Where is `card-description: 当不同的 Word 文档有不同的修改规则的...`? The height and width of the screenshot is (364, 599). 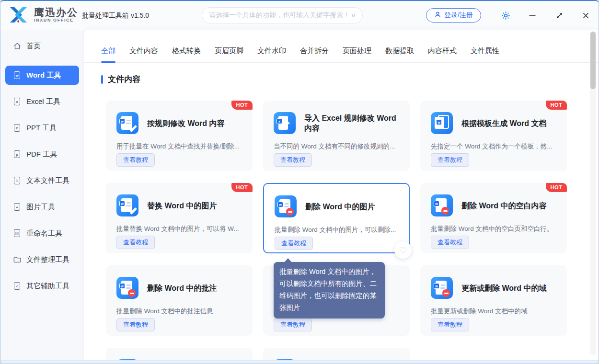 card-description: 当不同的 Word 文档有不同的修改规则的... is located at coordinates (339, 147).